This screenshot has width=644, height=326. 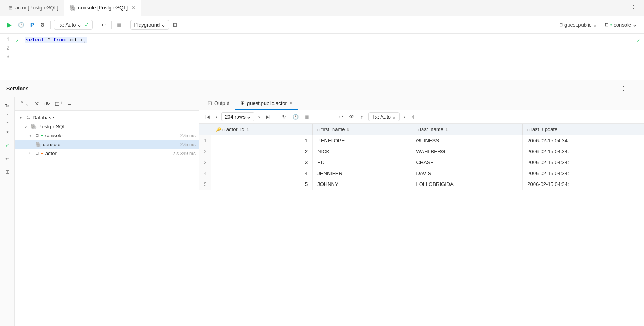 I want to click on tree-sort-button: ⌃⌄, so click(x=25, y=104).